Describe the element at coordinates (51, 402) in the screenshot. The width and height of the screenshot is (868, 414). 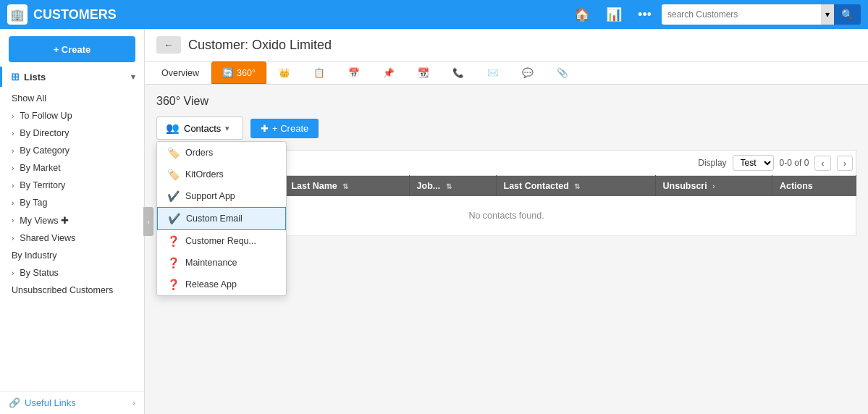
I see `useful-links-label: Useful Links` at that location.